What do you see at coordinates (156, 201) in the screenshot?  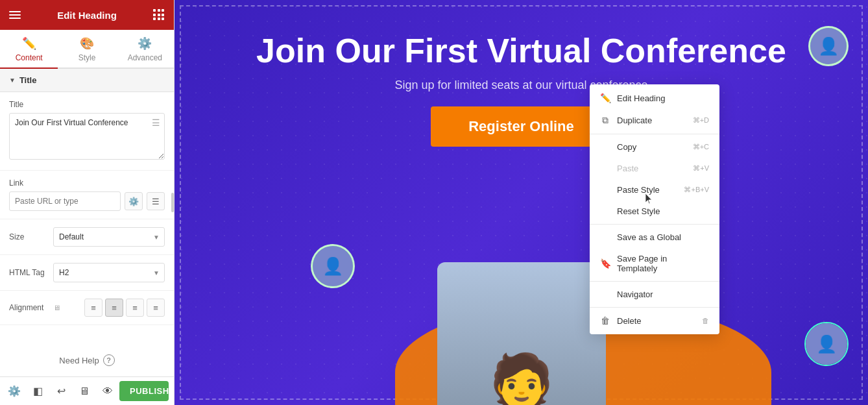 I see `link-options-icon: ☰` at bounding box center [156, 201].